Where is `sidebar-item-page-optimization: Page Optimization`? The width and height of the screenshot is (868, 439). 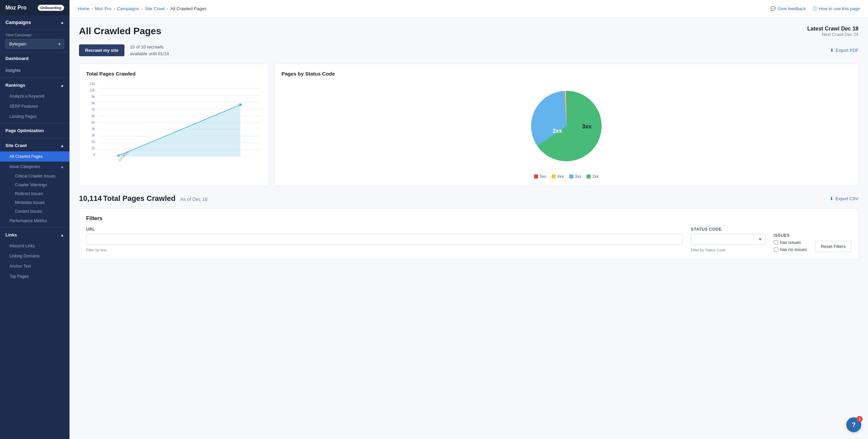 sidebar-item-page-optimization: Page Optimization is located at coordinates (35, 131).